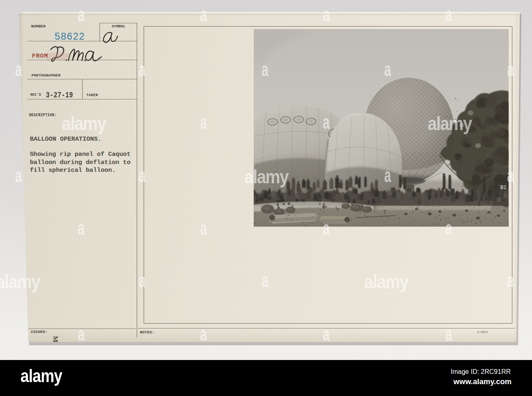  Describe the element at coordinates (56, 339) in the screenshot. I see `svg-text: M` at that location.